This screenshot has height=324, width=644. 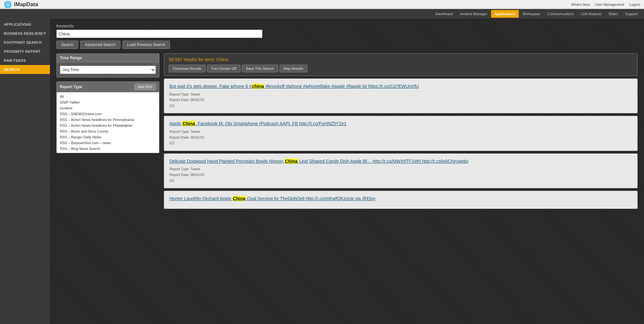 I want to click on result-title: But wait it's gets deeper. Fake iphone 6…, so click(x=401, y=87).